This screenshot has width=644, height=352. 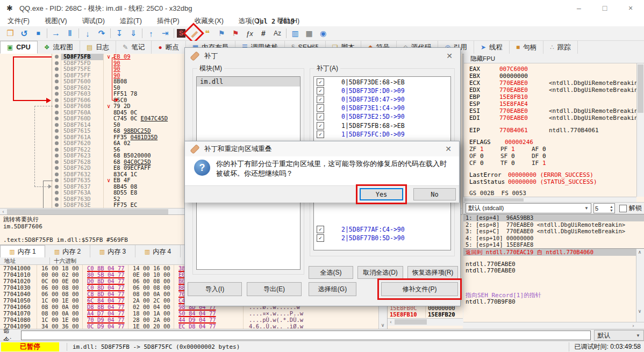 What do you see at coordinates (24, 33) in the screenshot?
I see `toolbar-icon: ↺` at bounding box center [24, 33].